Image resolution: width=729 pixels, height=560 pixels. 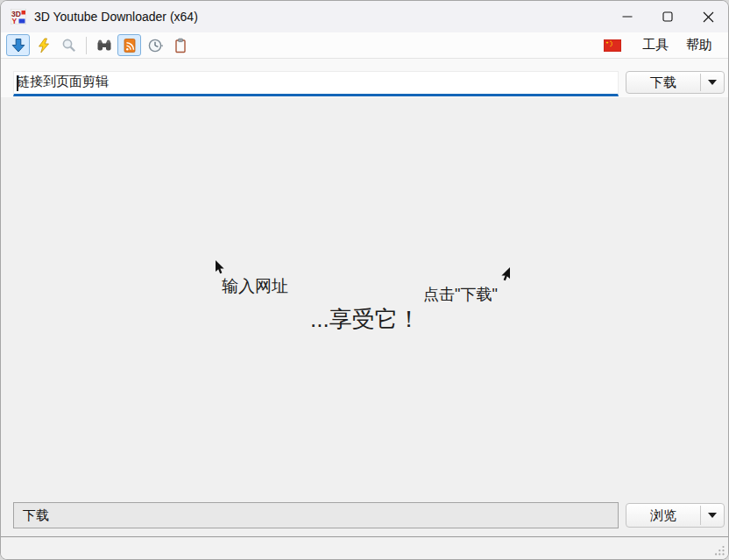 I want to click on search-icon, so click(x=69, y=46).